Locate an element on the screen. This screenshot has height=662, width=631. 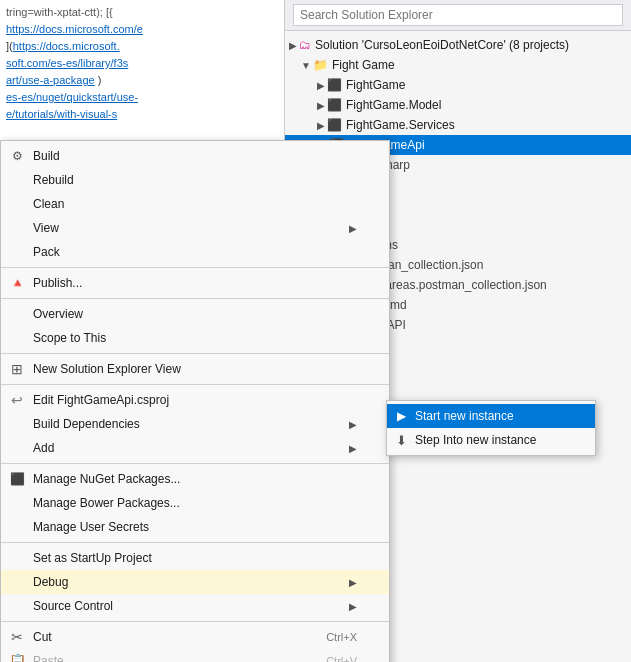
source-control-arrow: ▶ is located at coordinates (353, 606).